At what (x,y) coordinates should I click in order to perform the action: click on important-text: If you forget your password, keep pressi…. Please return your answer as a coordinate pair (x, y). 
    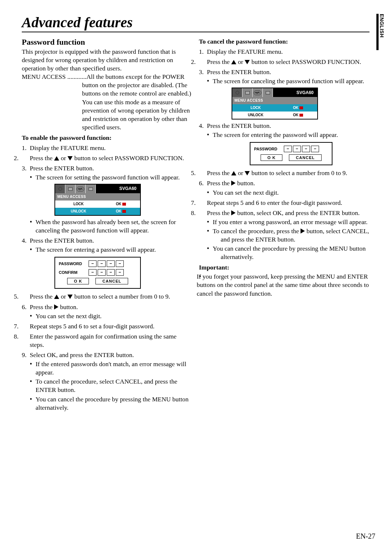
    Looking at the image, I should click on (280, 285).